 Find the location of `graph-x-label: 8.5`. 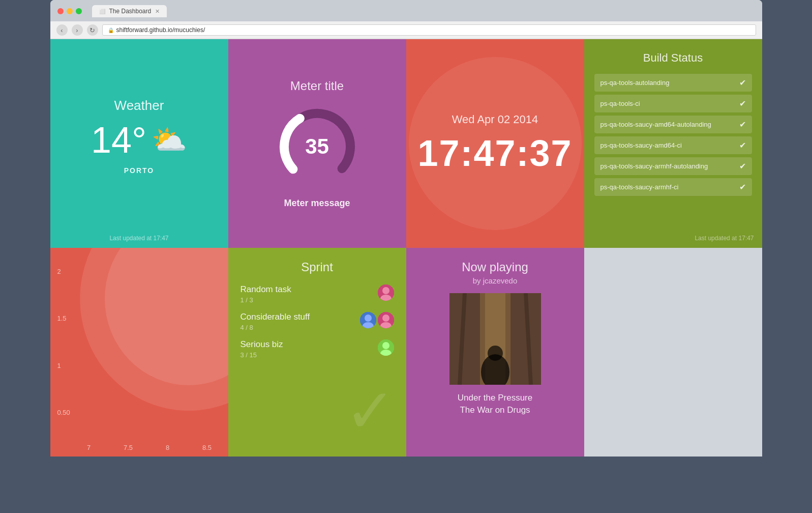

graph-x-label: 8.5 is located at coordinates (207, 448).